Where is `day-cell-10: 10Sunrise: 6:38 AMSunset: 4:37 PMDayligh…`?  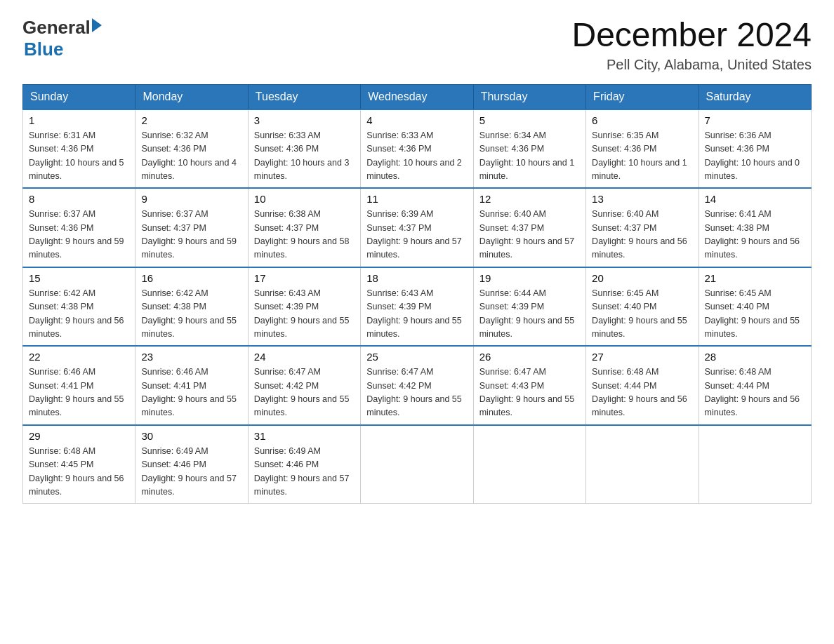
day-cell-10: 10Sunrise: 6:38 AMSunset: 4:37 PMDayligh… is located at coordinates (304, 227).